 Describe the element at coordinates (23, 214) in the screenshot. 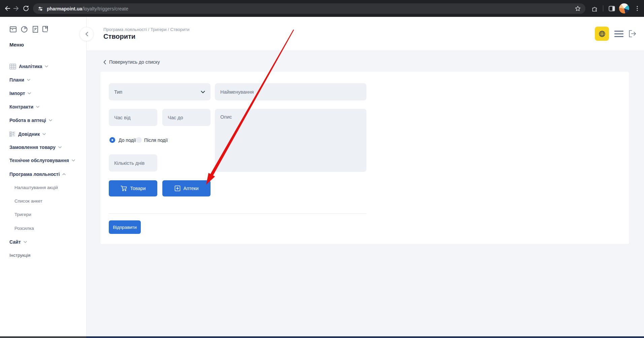

I see `sidebar-item-label: Тригери` at that location.